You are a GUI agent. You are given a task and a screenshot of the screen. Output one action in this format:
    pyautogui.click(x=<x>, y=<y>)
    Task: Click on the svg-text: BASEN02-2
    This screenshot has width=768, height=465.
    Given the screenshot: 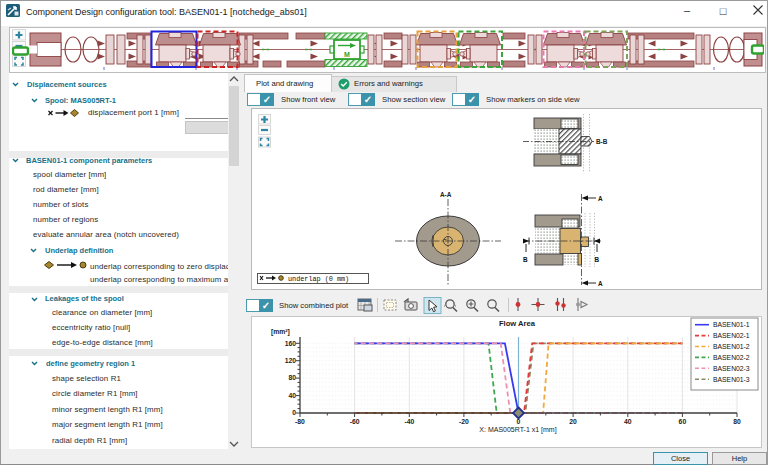 What is the action you would take?
    pyautogui.click(x=732, y=358)
    